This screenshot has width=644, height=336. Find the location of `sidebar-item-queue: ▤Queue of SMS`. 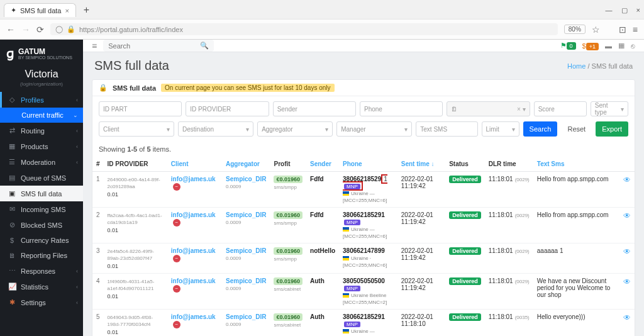

sidebar-item-queue: ▤Queue of SMS is located at coordinates (42, 177).